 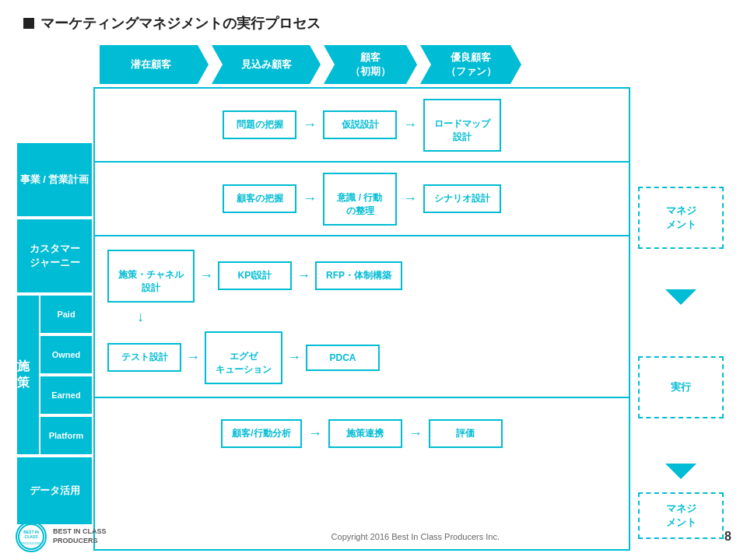 What do you see at coordinates (294, 358) in the screenshot?
I see `arrow-8: →` at bounding box center [294, 358].